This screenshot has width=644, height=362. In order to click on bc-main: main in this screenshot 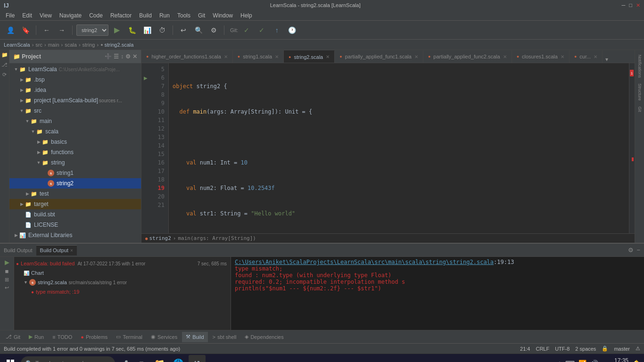, I will do `click(54, 45)`.